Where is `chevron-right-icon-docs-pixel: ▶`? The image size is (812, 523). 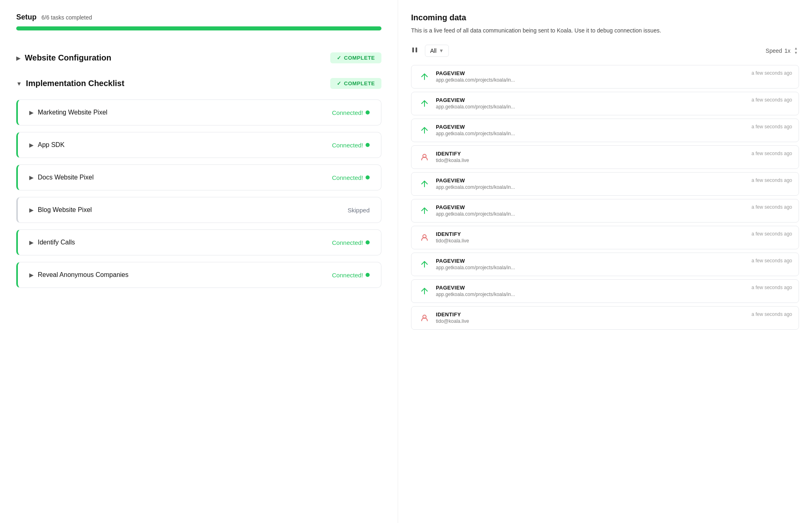 chevron-right-icon-docs-pixel: ▶ is located at coordinates (32, 177).